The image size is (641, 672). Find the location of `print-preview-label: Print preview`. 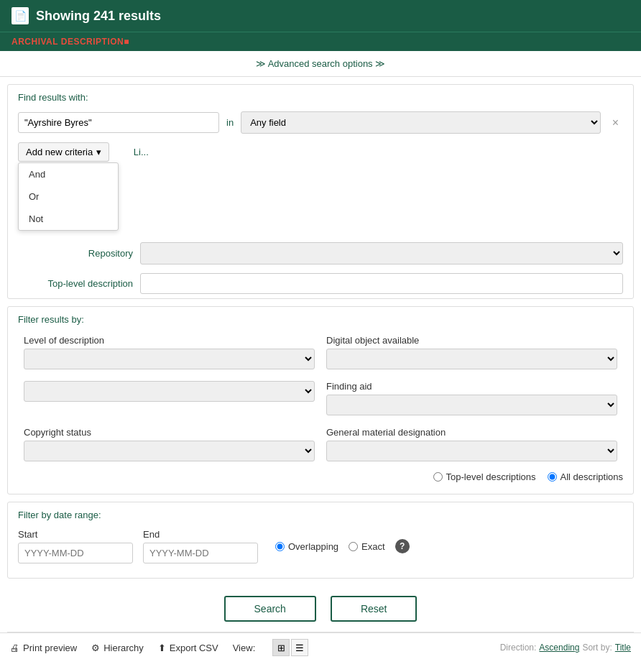

print-preview-label: Print preview is located at coordinates (50, 648).